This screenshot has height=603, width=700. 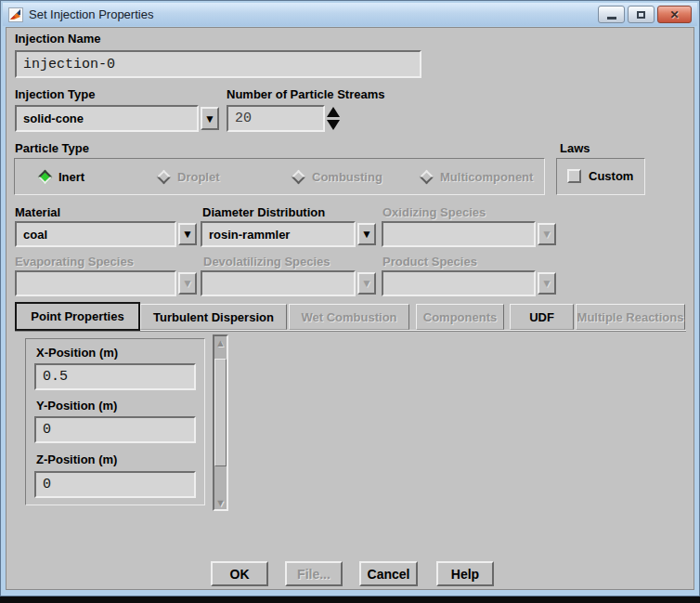 I want to click on oxidizing-species-combo, so click(x=459, y=234).